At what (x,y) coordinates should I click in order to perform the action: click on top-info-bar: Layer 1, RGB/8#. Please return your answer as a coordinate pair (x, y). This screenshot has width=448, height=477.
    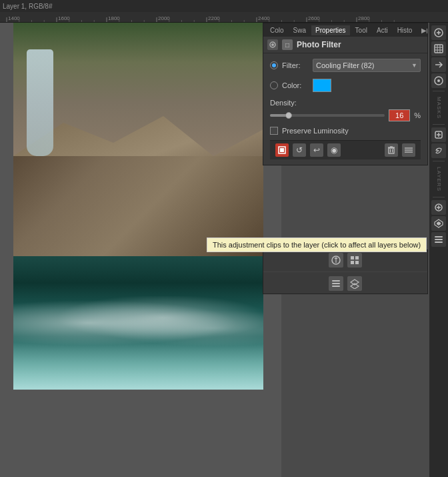
    Looking at the image, I should click on (224, 6).